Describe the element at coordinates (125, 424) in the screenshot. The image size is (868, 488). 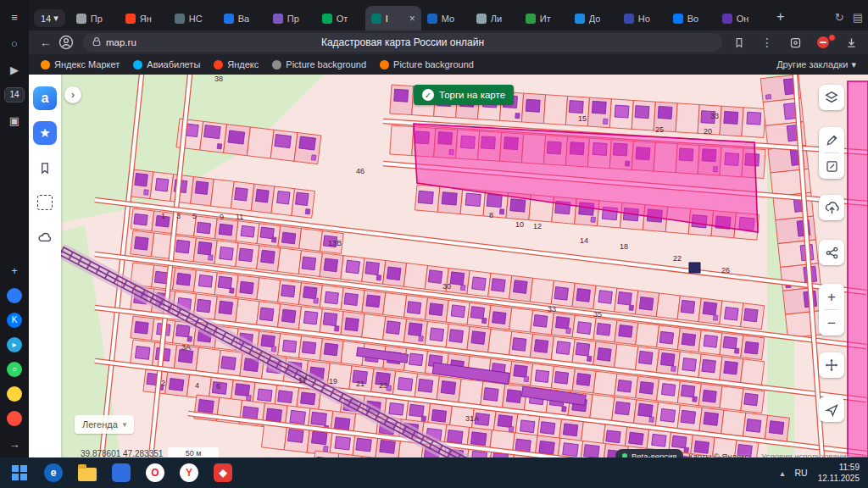
I see `chevron-down-icon: ▾` at that location.